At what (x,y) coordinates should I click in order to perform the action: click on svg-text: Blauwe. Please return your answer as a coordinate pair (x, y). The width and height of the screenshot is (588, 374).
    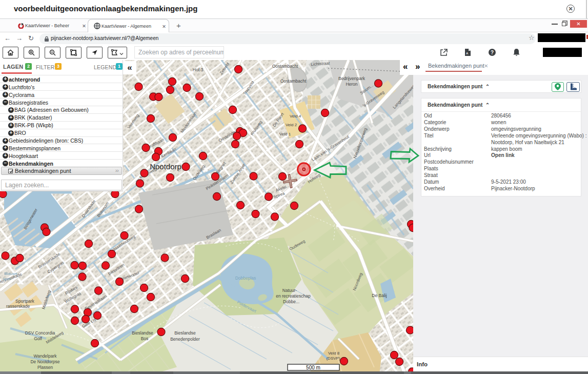
    Looking at the image, I should click on (11, 274).